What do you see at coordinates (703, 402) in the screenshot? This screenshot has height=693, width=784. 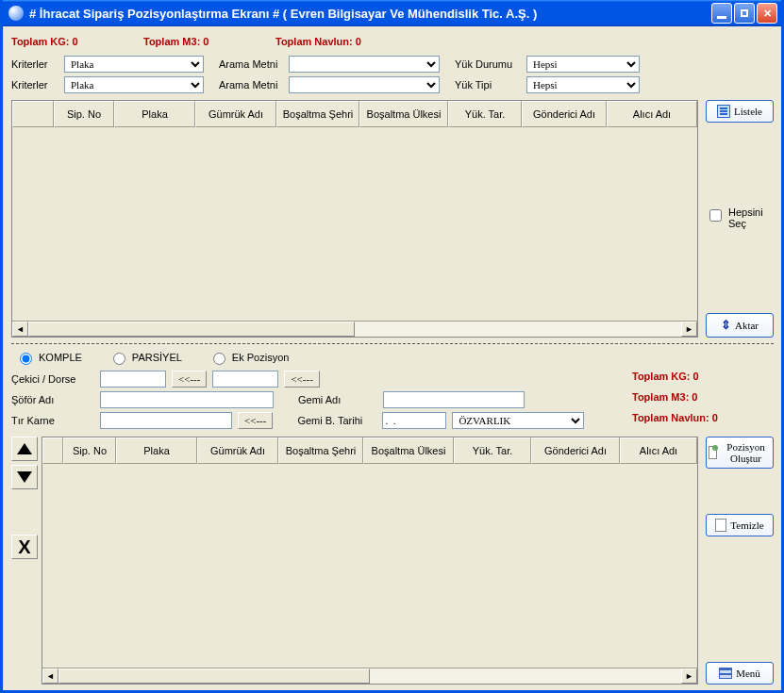 I see `total2-m3: Toplam M3: 0` at bounding box center [703, 402].